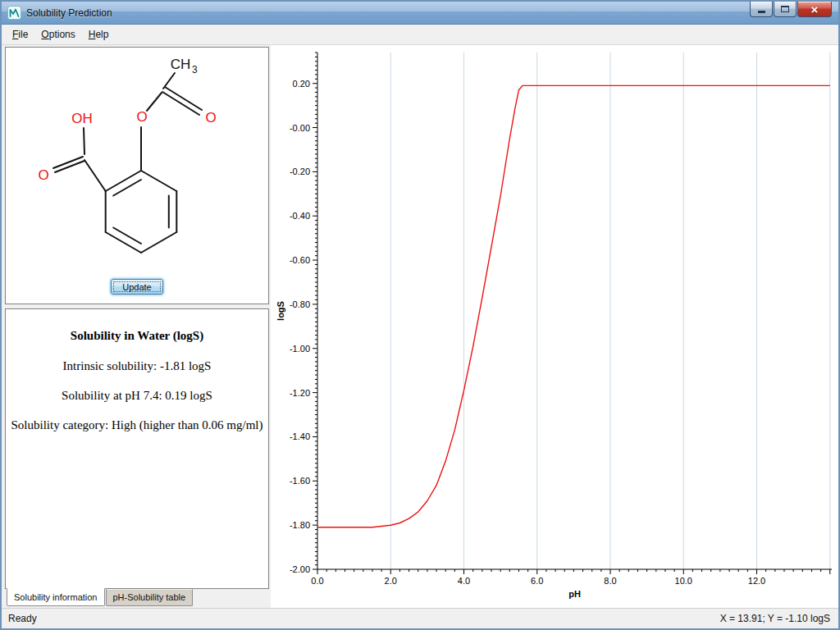 The image size is (840, 630). What do you see at coordinates (464, 581) in the screenshot?
I see `svg-text: 4.0` at bounding box center [464, 581].